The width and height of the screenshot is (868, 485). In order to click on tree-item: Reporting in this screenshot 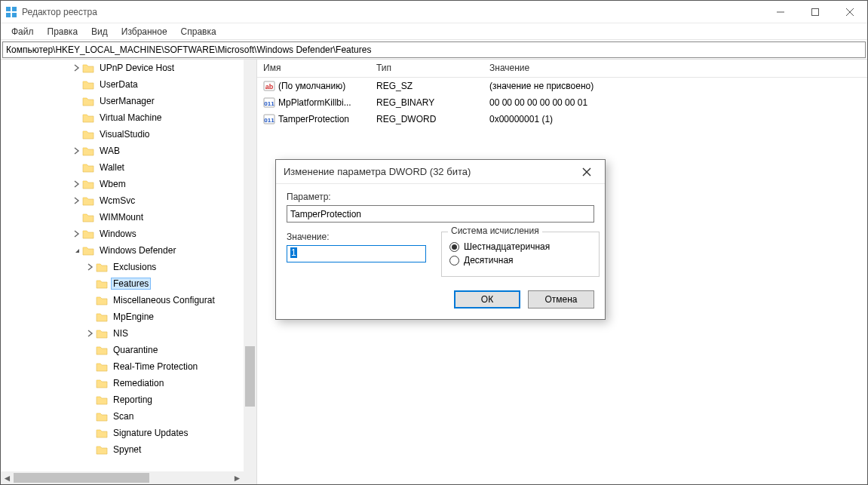, I will do `click(130, 400)`.